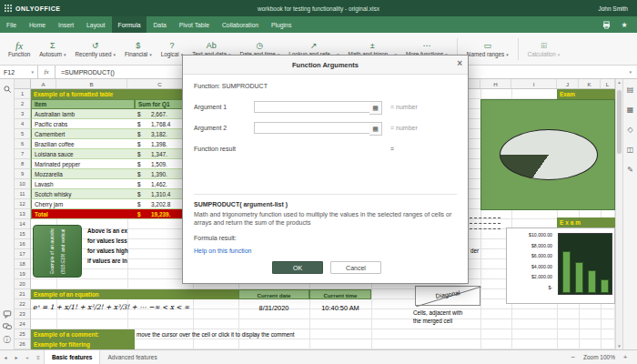 This screenshot has width=637, height=364. Describe the element at coordinates (83, 104) in the screenshot. I see `table-header-item: Item` at that location.